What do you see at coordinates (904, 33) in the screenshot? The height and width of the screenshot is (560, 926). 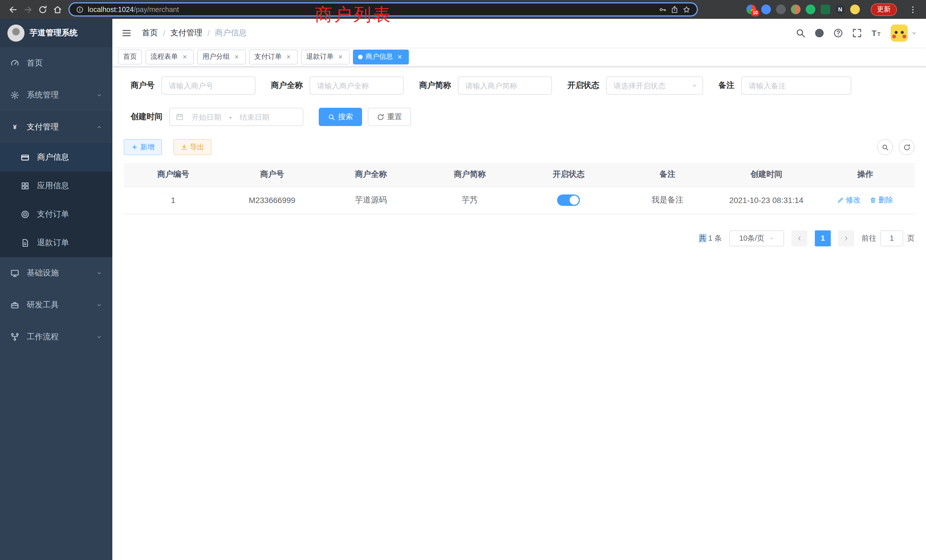 I see `user-menu` at bounding box center [904, 33].